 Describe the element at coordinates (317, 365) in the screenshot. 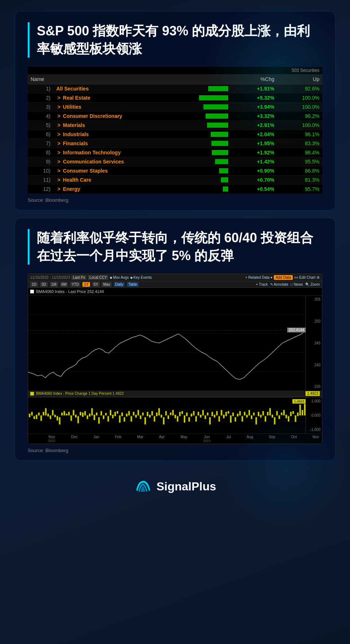

I see `y-240: 240` at that location.